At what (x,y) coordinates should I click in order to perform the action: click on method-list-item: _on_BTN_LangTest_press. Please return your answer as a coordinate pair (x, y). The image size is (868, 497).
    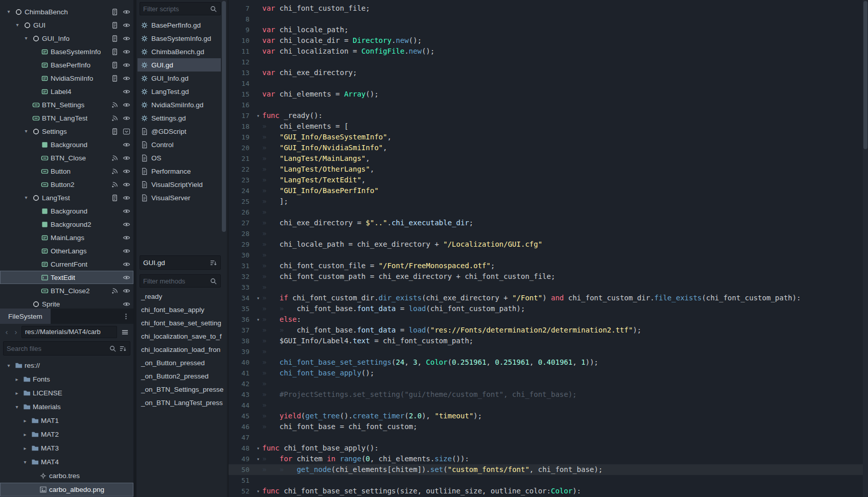
    Looking at the image, I should click on (182, 403).